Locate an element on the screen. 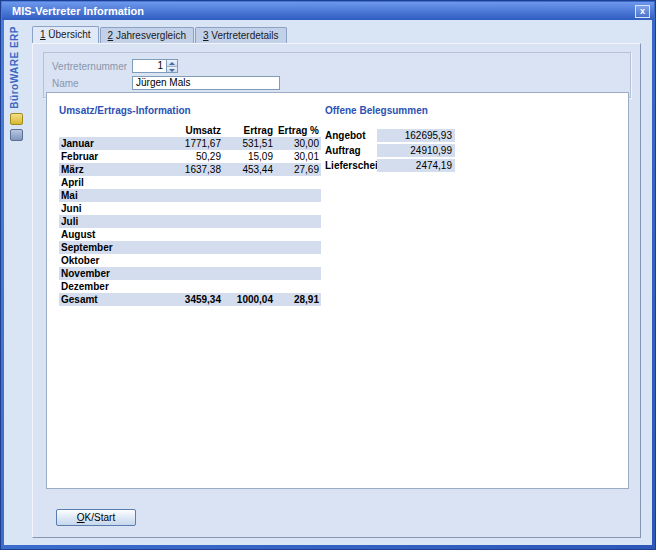 This screenshot has height=550, width=656. vertreternummer-label: Vertreternummer is located at coordinates (92, 66).